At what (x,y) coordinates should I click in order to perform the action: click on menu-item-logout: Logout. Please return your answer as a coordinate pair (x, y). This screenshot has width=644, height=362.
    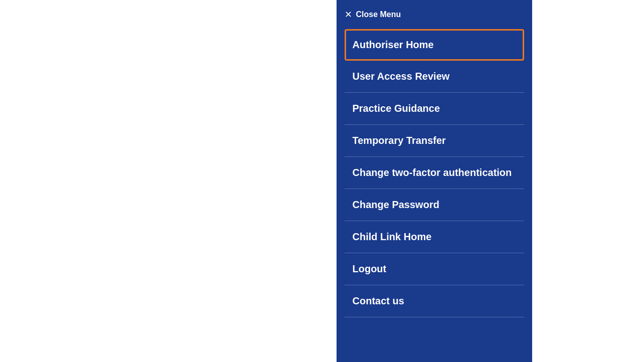
    Looking at the image, I should click on (434, 269).